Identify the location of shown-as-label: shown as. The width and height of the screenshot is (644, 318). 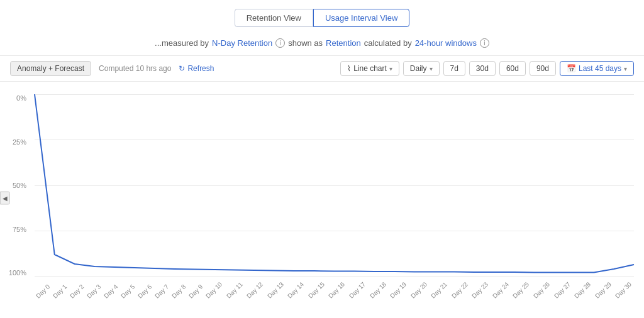
(306, 43).